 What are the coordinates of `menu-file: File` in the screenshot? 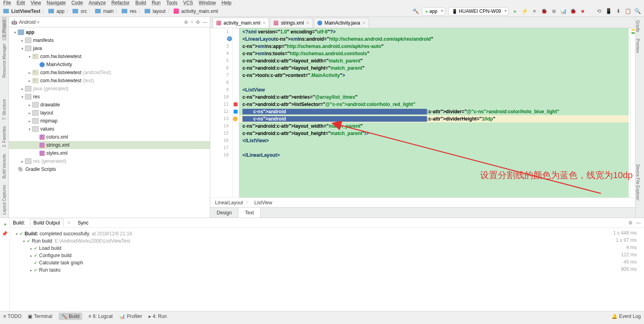 It's located at (7, 3).